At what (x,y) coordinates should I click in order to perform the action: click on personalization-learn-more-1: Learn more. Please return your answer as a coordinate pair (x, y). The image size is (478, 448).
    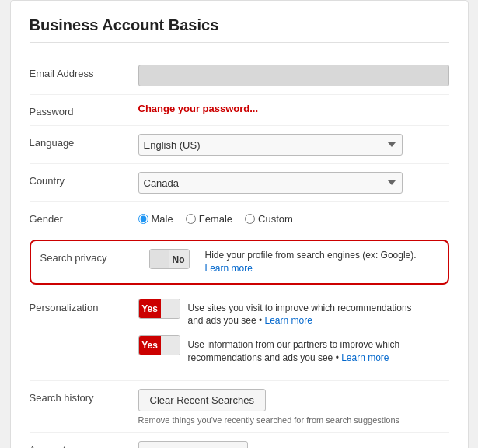
    Looking at the image, I should click on (288, 320).